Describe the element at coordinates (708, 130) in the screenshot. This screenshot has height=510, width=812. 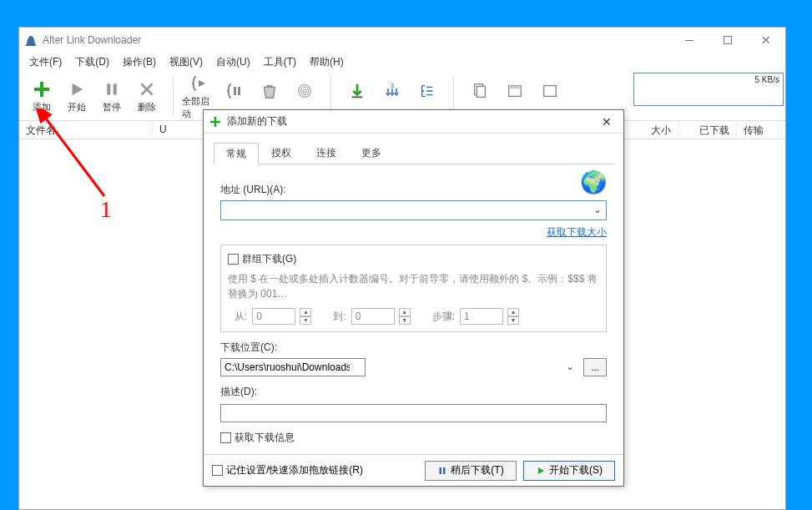
I see `col-downloaded: 已下载` at that location.